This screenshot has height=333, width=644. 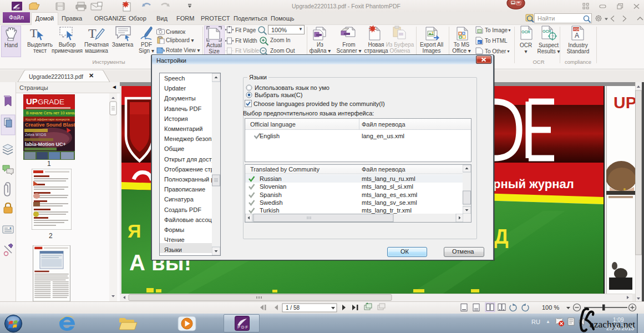 I want to click on svg-text: Я, so click(x=134, y=231).